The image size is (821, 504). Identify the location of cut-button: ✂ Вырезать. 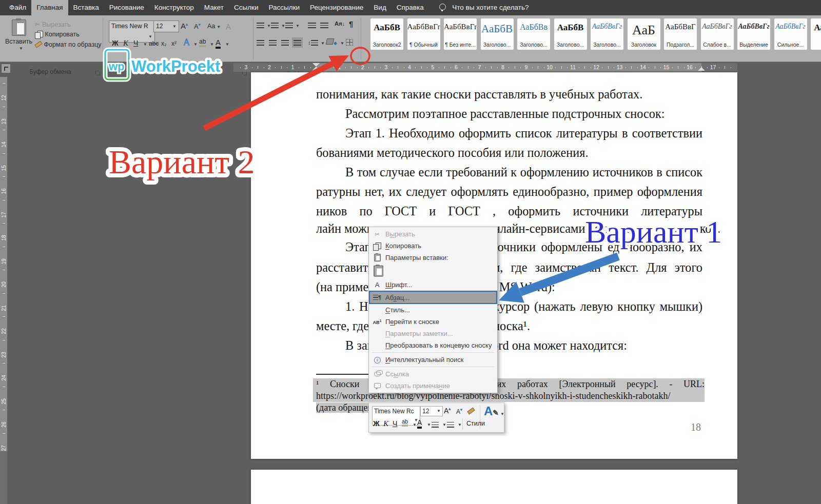
(53, 25).